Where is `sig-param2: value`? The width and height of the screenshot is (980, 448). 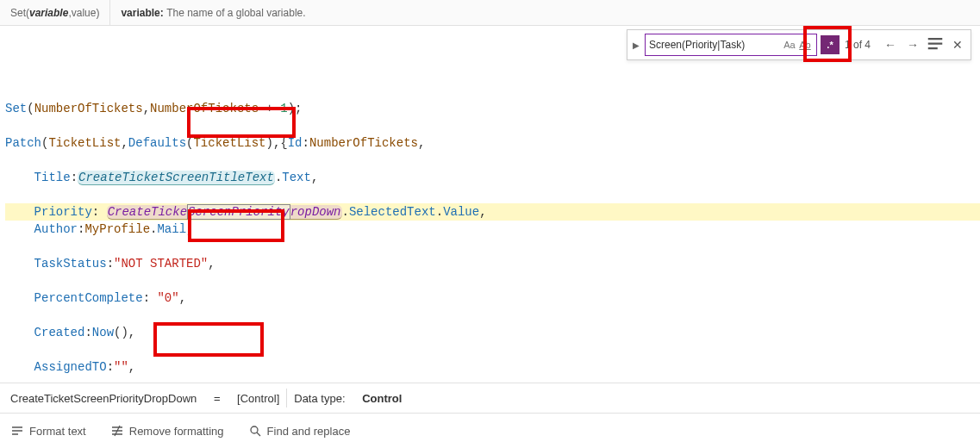
sig-param2: value is located at coordinates (84, 13).